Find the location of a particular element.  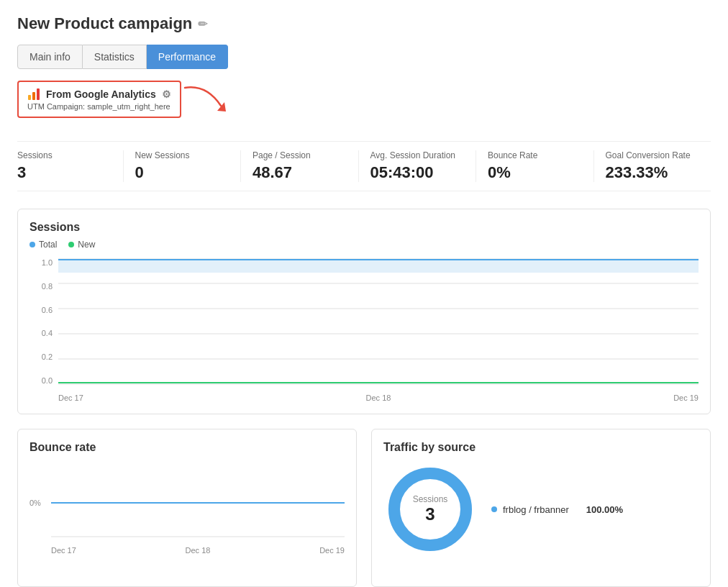

bounce-x-labels: Dec 17 Dec 18 Dec 19 is located at coordinates (198, 550).